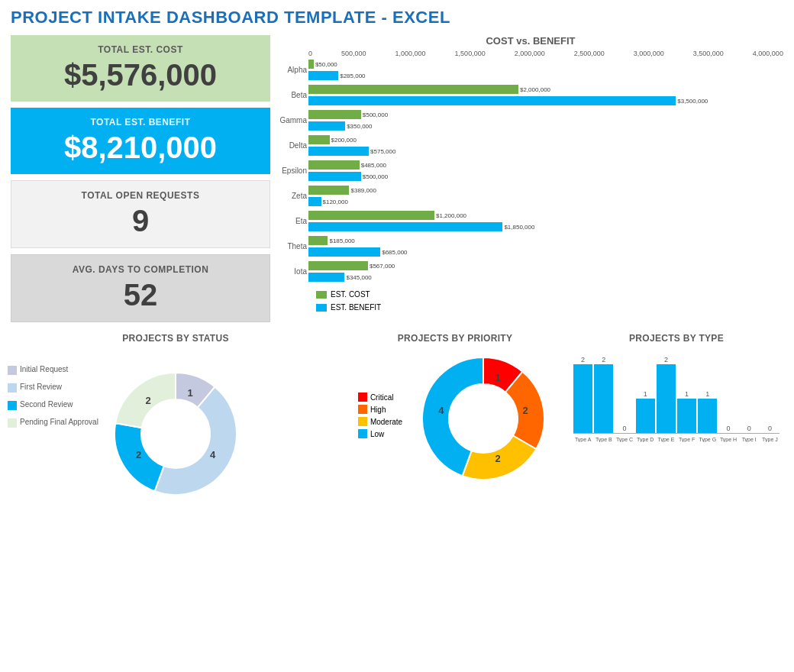  Describe the element at coordinates (380, 422) in the screenshot. I see `priority-legend-item: Moderate` at that location.